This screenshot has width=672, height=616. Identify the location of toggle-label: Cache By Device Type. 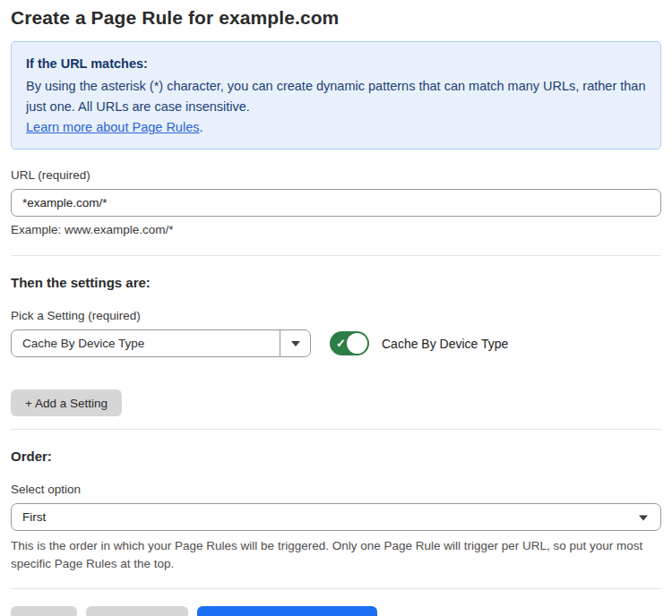
(444, 344).